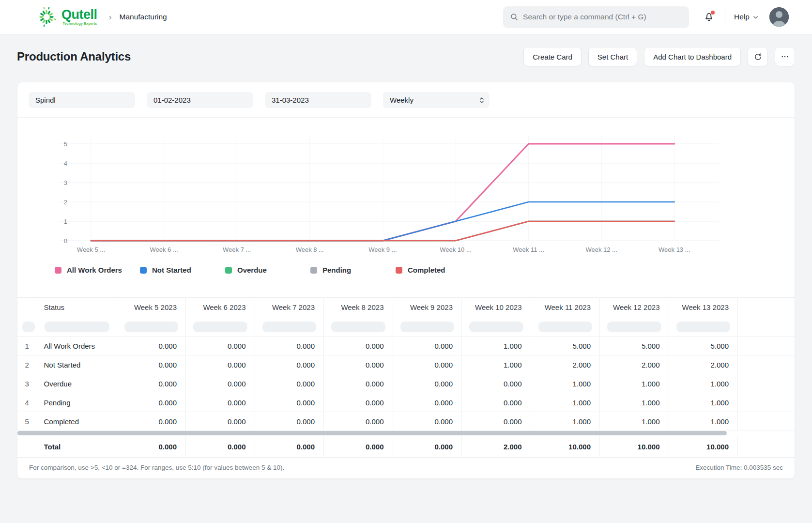 Image resolution: width=812 pixels, height=523 pixels. I want to click on week-7-filter-input-pill, so click(290, 327).